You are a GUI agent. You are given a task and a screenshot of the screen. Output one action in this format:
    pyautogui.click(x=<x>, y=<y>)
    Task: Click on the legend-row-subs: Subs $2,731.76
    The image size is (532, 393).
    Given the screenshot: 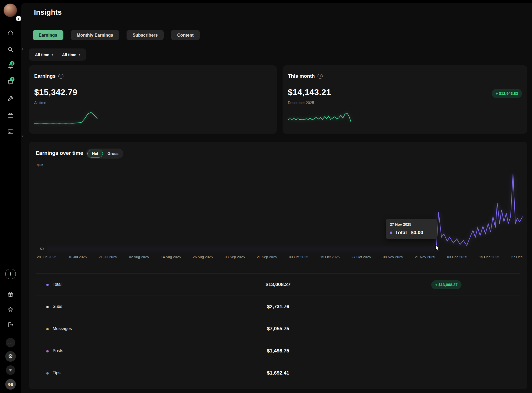 What is the action you would take?
    pyautogui.click(x=278, y=307)
    